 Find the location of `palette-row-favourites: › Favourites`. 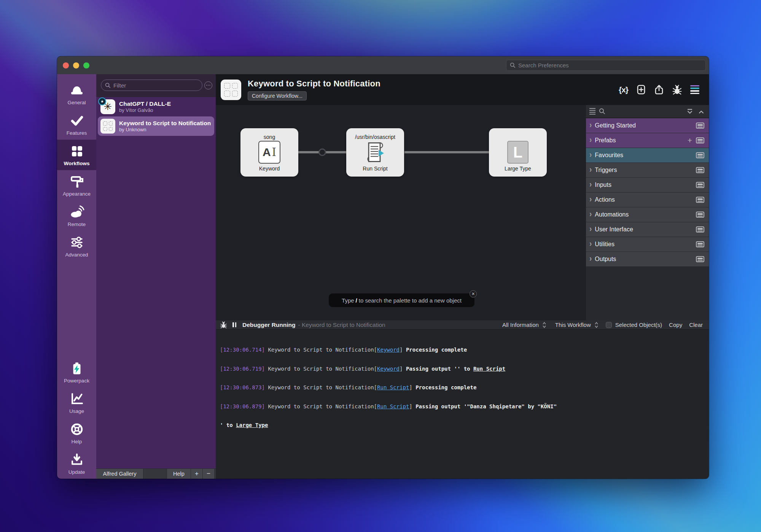

palette-row-favourites: › Favourites is located at coordinates (648, 155).